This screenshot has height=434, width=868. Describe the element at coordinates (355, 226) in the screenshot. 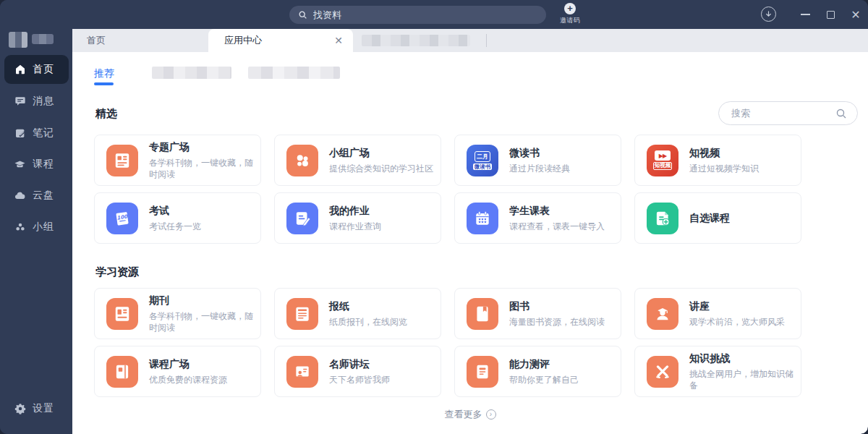

I see `app-card-desc: 课程作业查询` at that location.